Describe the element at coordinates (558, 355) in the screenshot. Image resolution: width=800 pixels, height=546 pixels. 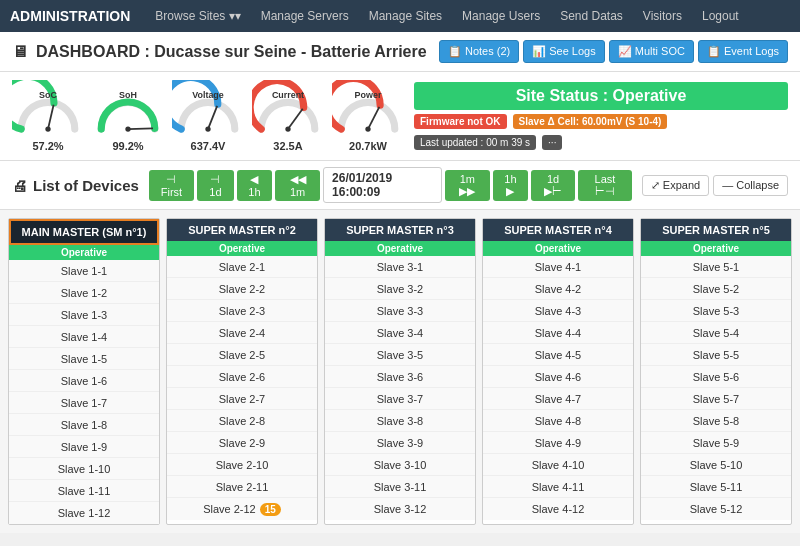
I see `slave-row: Slave 4-5` at that location.